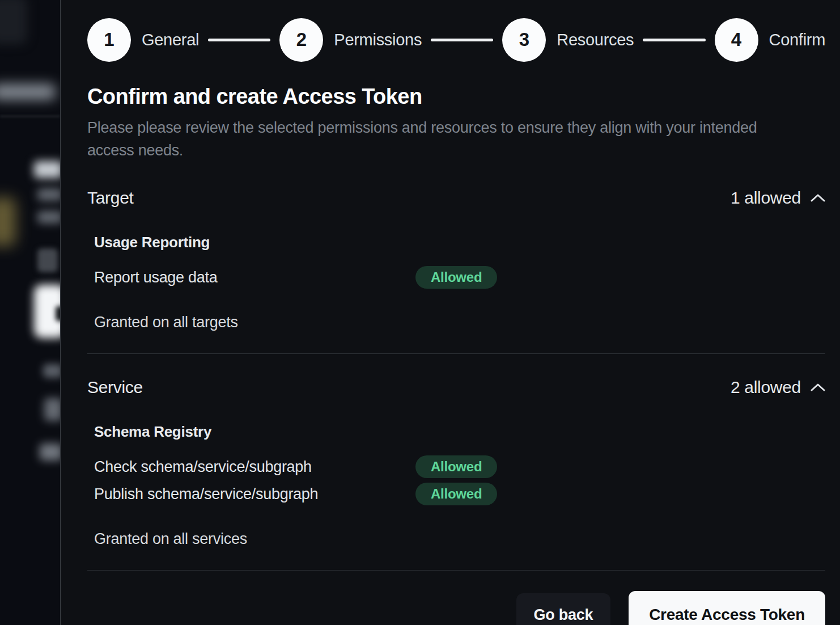 Image resolution: width=840 pixels, height=625 pixels. I want to click on step-number-circle: 3, so click(524, 40).